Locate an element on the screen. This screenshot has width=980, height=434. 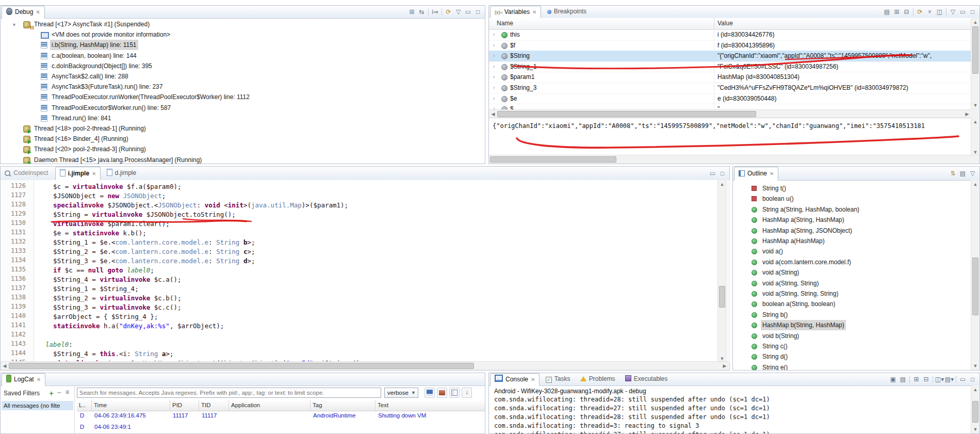
remove-filter-icon: − is located at coordinates (59, 392).